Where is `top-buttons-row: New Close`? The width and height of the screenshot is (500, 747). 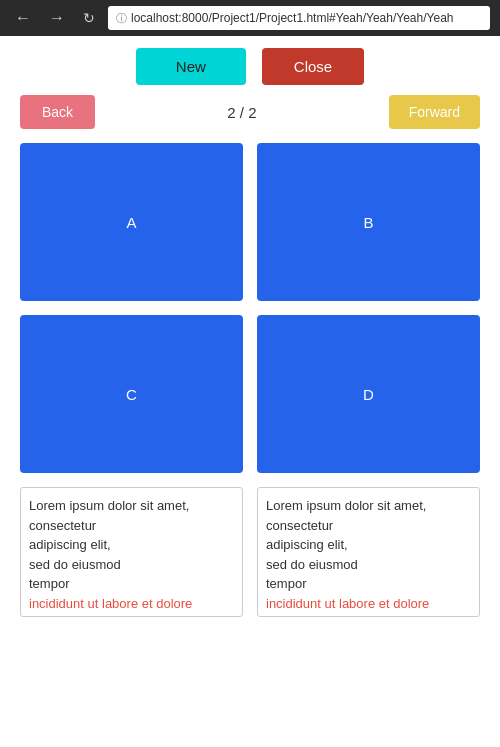 top-buttons-row: New Close is located at coordinates (250, 66).